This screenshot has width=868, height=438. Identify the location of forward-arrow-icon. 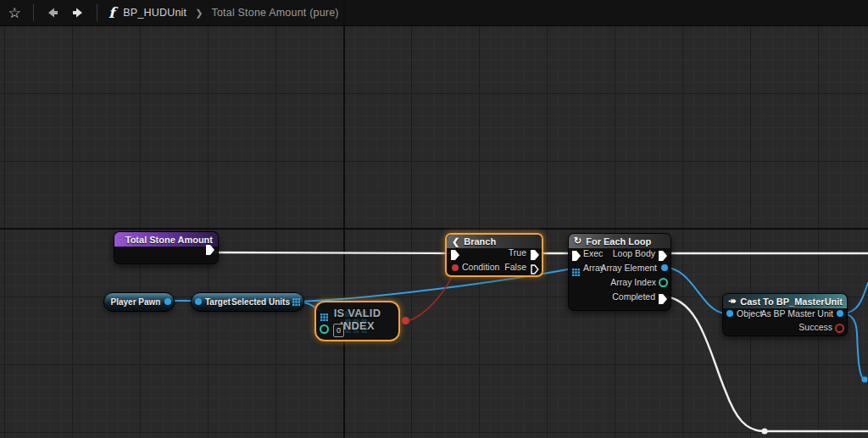
(78, 13).